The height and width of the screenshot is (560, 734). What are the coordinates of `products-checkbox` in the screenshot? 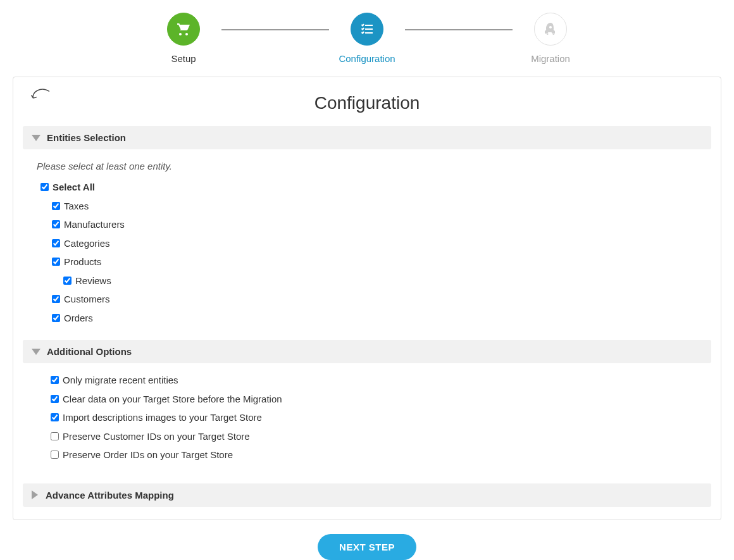 It's located at (56, 262).